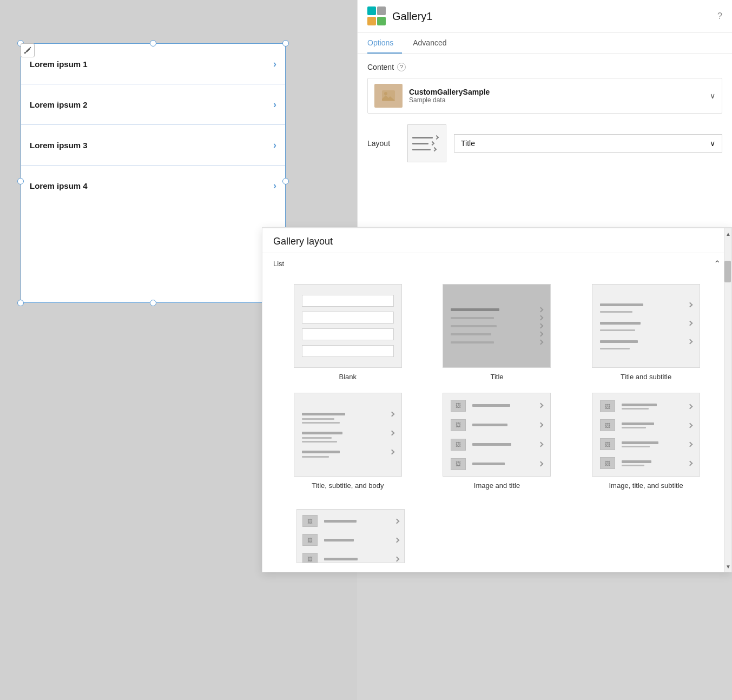  I want to click on title-label: Title, so click(497, 377).